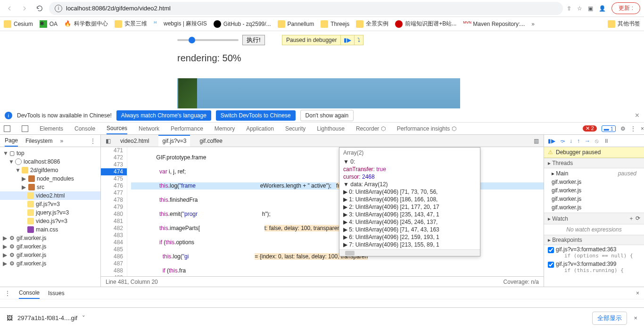 Image resolution: width=644 pixels, height=330 pixels. I want to click on bookmark-star-icon: ☆, so click(580, 8).